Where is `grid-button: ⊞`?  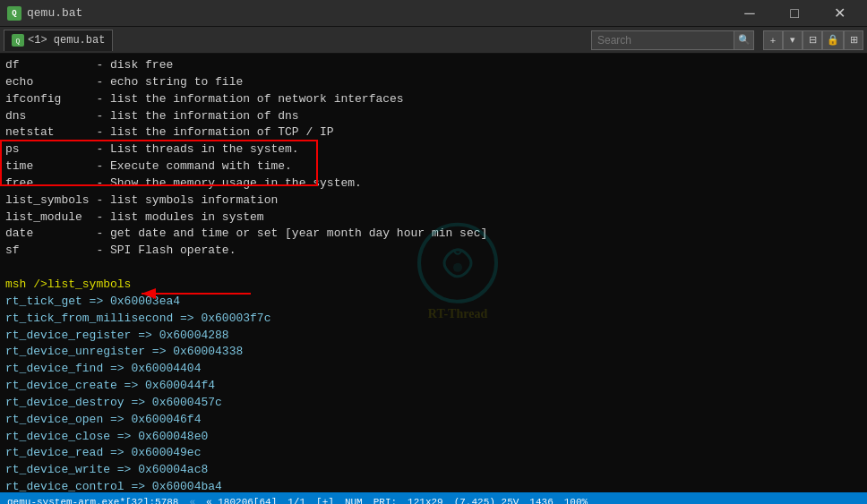
grid-button: ⊞ is located at coordinates (854, 40).